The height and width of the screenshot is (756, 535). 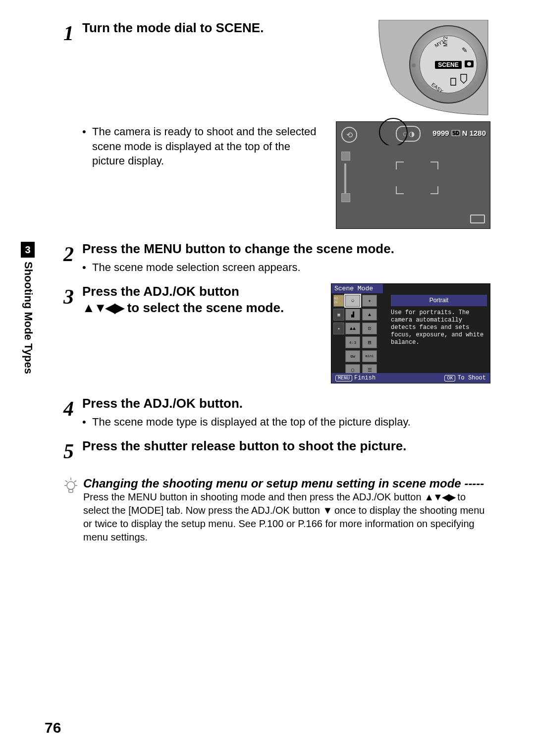 I want to click on step-1-number: 1, so click(x=73, y=32).